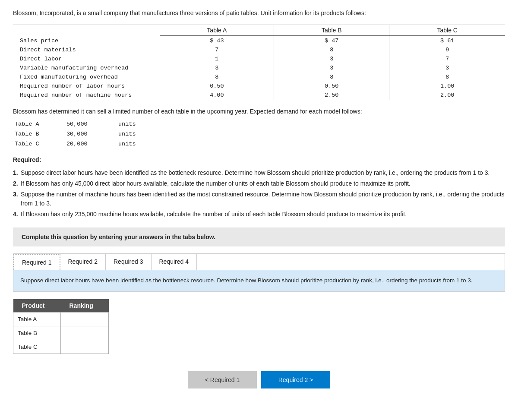 The height and width of the screenshot is (420, 518). I want to click on demand-row: Table C 20,000 units, so click(260, 144).